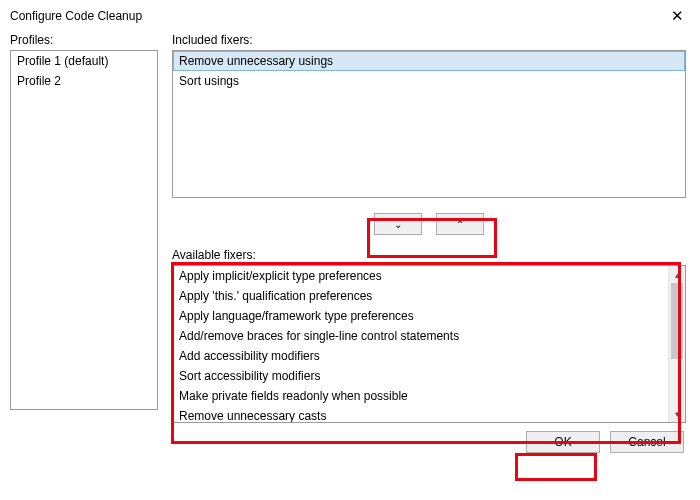 This screenshot has width=700, height=500. What do you see at coordinates (677, 321) in the screenshot?
I see `scroll-thumb` at bounding box center [677, 321].